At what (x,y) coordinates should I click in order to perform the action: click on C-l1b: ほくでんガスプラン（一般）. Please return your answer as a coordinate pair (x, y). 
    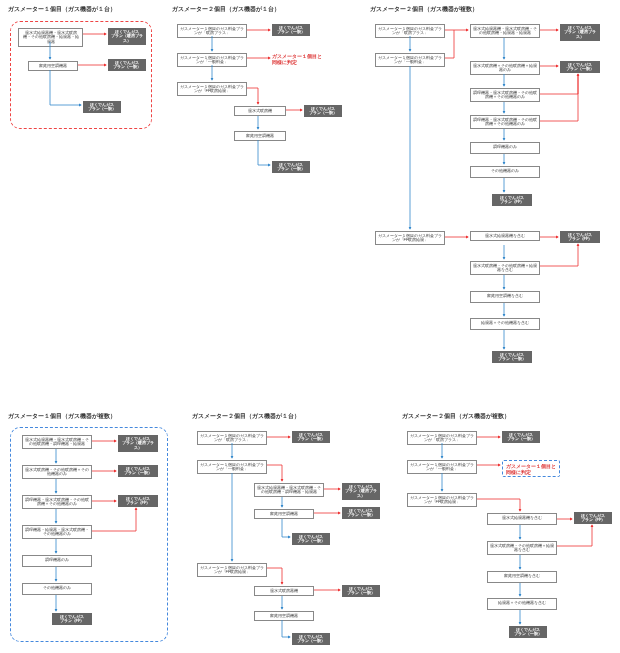
    Looking at the image, I should click on (580, 67).